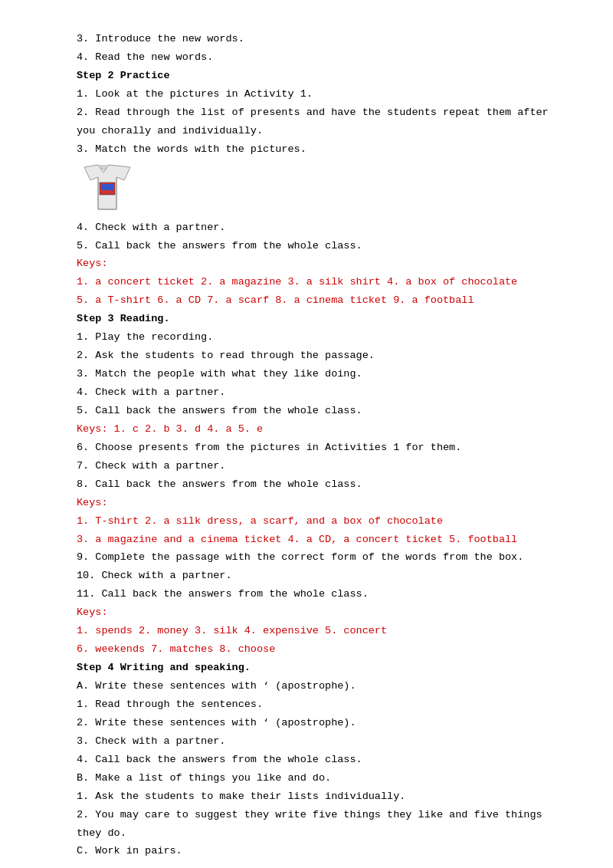  I want to click on step3-item10: 10. Check with a partner., so click(314, 577).